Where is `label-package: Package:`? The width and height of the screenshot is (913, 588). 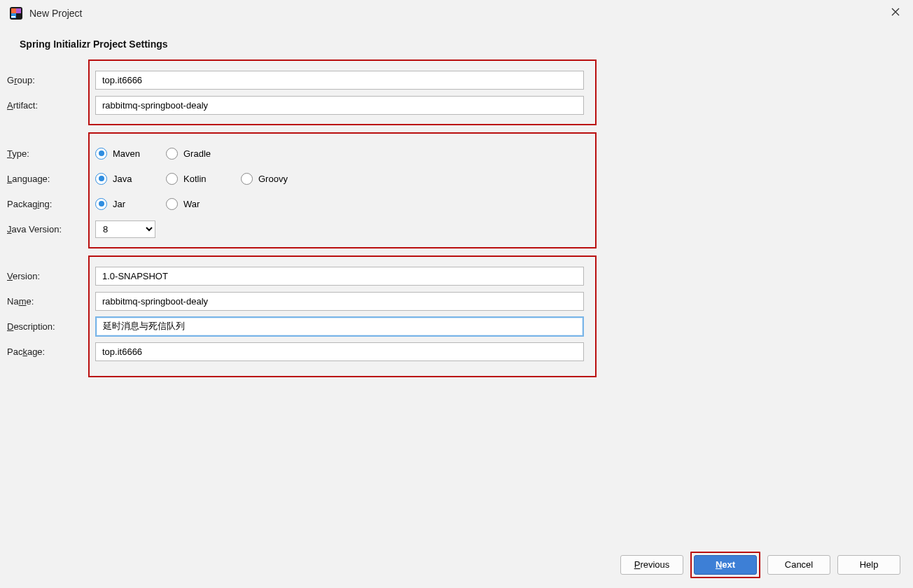 label-package: Package: is located at coordinates (49, 351).